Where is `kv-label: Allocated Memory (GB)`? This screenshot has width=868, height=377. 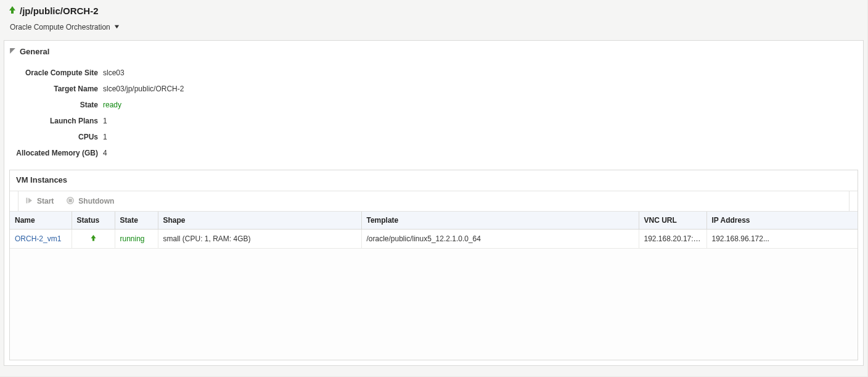
kv-label: Allocated Memory (GB) is located at coordinates (54, 153).